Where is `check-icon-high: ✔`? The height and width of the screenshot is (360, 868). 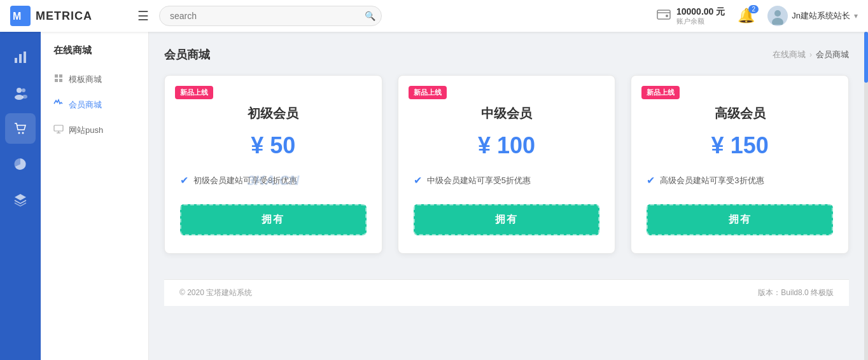
check-icon-high: ✔ is located at coordinates (650, 181).